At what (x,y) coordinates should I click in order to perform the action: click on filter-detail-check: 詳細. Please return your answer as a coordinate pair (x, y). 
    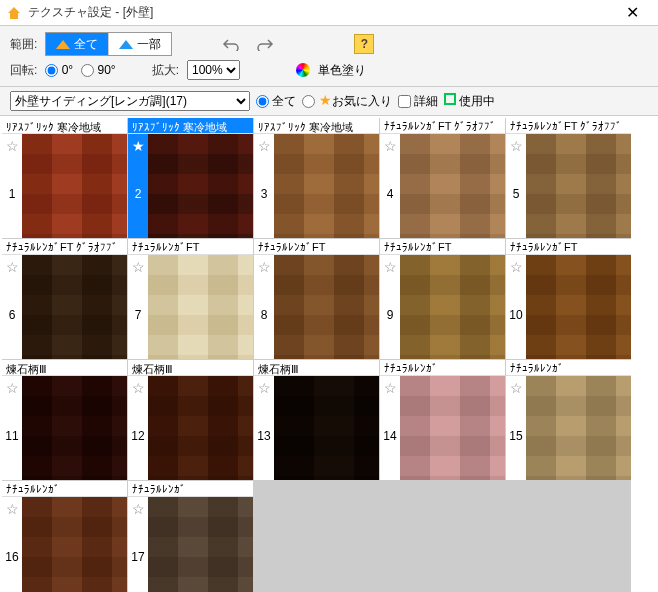
    Looking at the image, I should click on (418, 102).